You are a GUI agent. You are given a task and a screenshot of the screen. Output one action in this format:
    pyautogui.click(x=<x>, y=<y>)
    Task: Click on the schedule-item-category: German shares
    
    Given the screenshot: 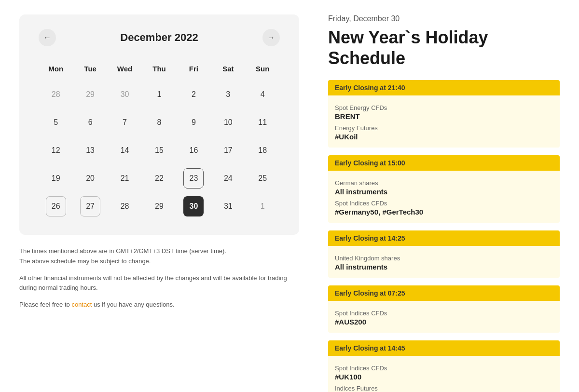 What is the action you would take?
    pyautogui.click(x=444, y=183)
    